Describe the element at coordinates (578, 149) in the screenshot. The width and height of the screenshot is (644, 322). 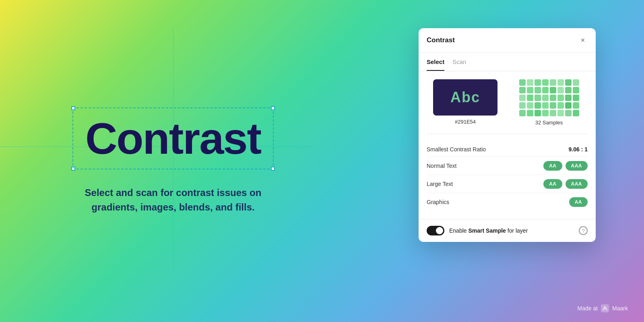
I see `contrast-ratio-value: 9.06 : 1` at that location.